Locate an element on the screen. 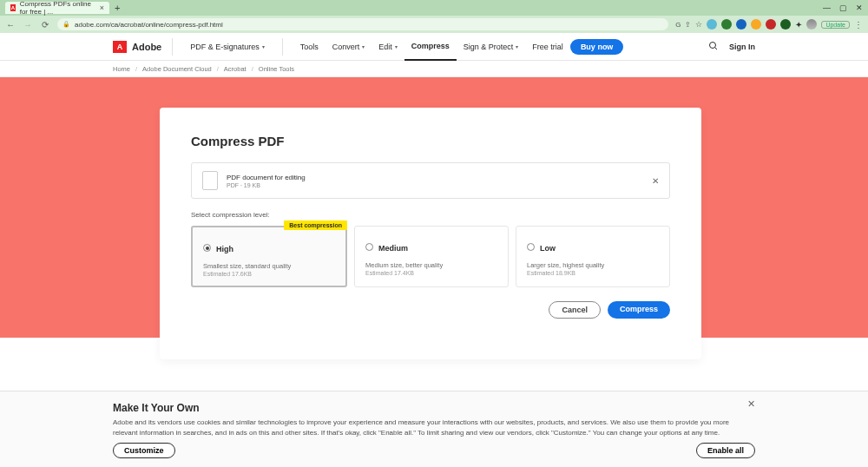 The image size is (868, 467). window-minimize-icon: — is located at coordinates (826, 8).